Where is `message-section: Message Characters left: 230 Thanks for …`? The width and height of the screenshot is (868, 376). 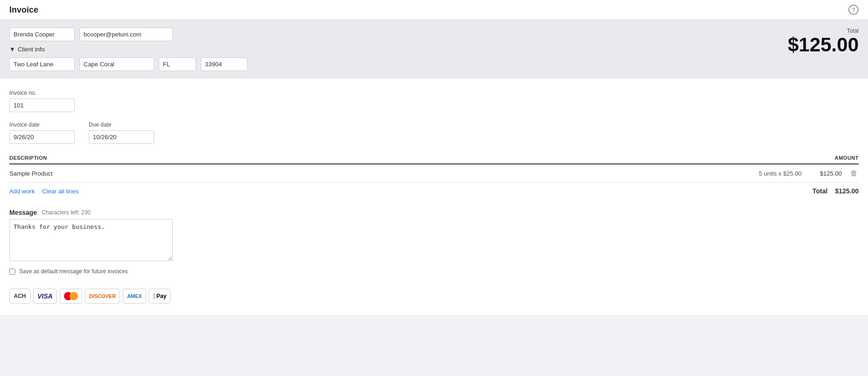
message-section: Message Characters left: 230 Thanks for … is located at coordinates (434, 235).